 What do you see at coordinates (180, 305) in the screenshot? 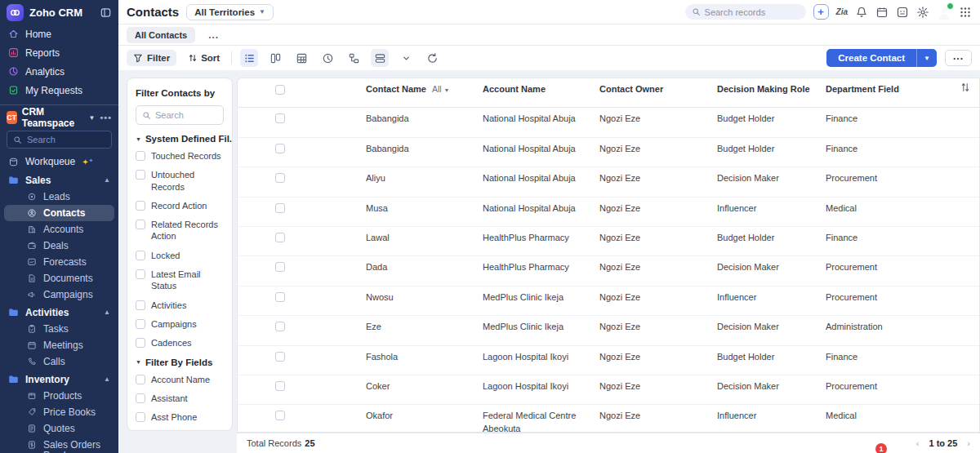
I see `filter-option-activities: Activities` at bounding box center [180, 305].